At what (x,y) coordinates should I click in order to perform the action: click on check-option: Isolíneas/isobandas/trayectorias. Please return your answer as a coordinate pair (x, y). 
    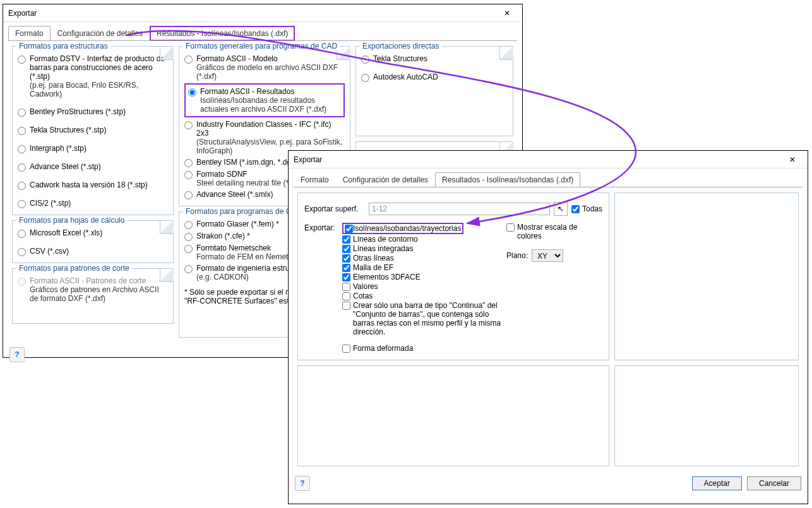
    Looking at the image, I should click on (422, 228).